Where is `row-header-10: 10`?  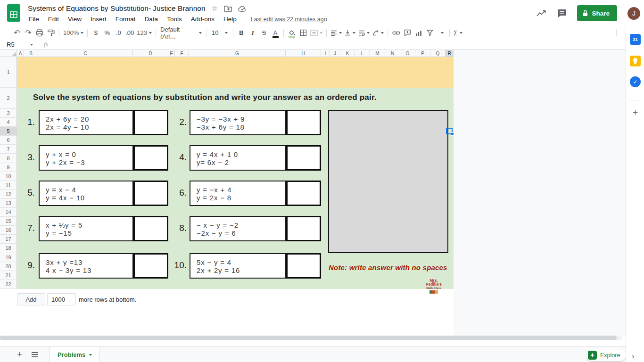 row-header-10: 10 is located at coordinates (8, 176).